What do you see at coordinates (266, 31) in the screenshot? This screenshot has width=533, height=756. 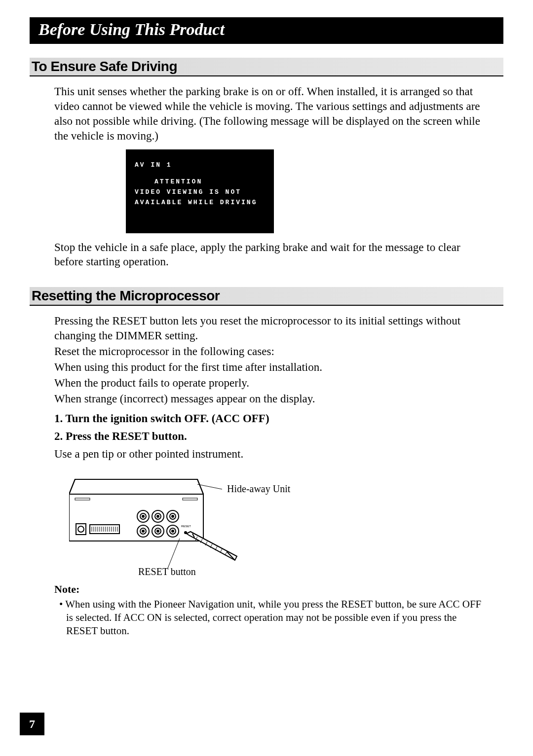 I see `chapter-title: Before Using This Product` at bounding box center [266, 31].